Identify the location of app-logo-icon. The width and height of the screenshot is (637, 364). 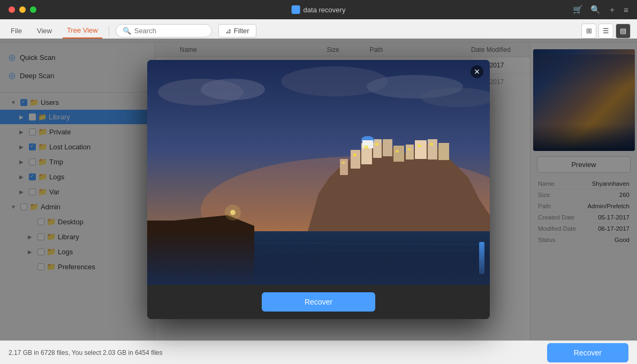
(296, 10).